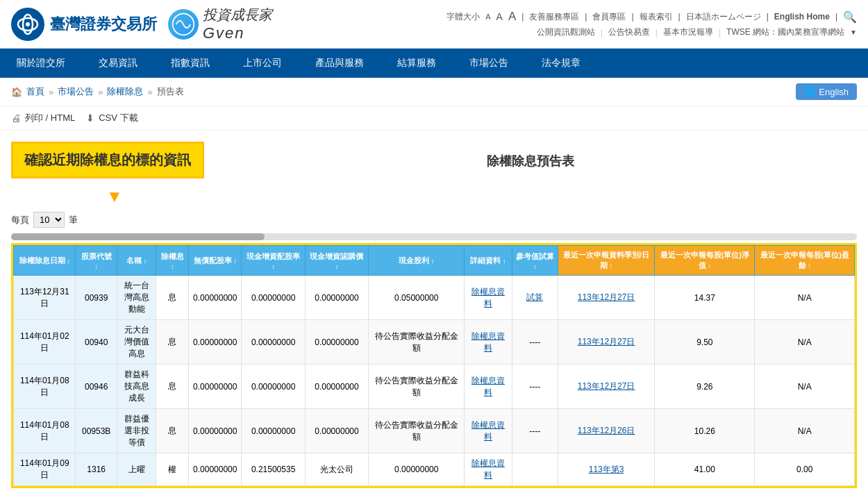  I want to click on quick-notice-link: 公告快易查, so click(629, 32).